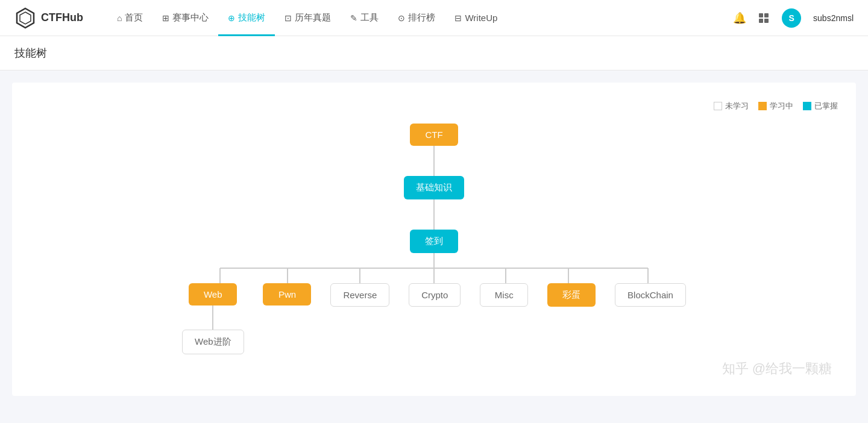 Image resolution: width=868 pixels, height=423 pixels. What do you see at coordinates (791, 18) in the screenshot?
I see `avatar: S` at bounding box center [791, 18].